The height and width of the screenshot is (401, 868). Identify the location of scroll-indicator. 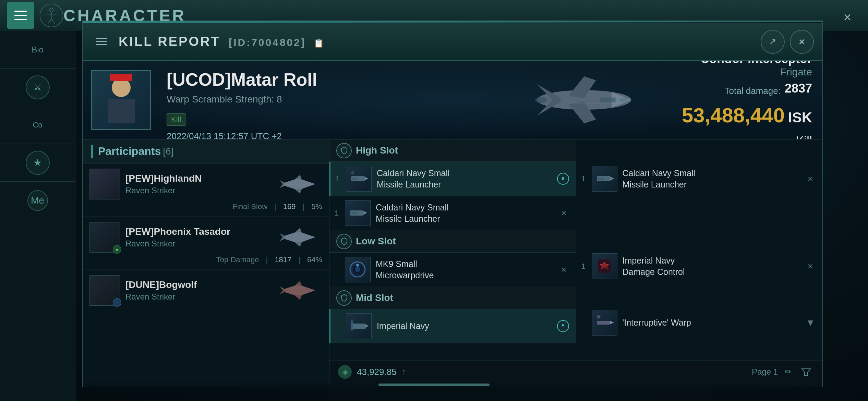
(453, 385).